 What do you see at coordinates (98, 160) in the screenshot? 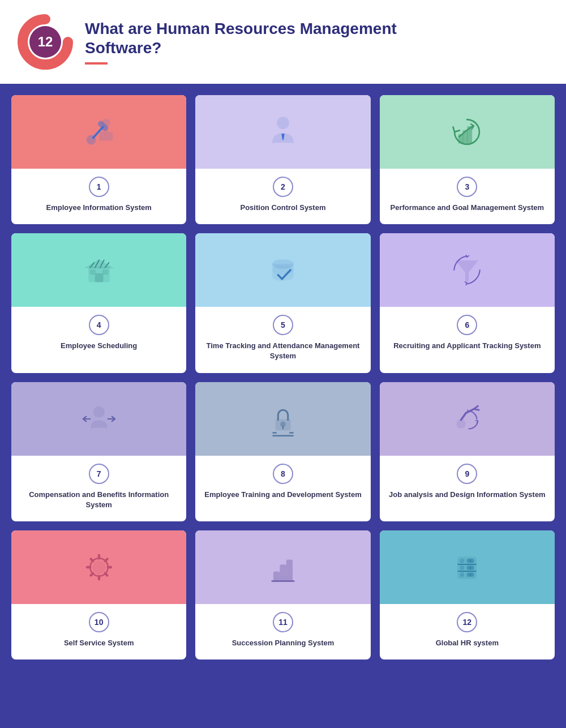
I see `card-1: 1Employee Information System` at bounding box center [98, 160].